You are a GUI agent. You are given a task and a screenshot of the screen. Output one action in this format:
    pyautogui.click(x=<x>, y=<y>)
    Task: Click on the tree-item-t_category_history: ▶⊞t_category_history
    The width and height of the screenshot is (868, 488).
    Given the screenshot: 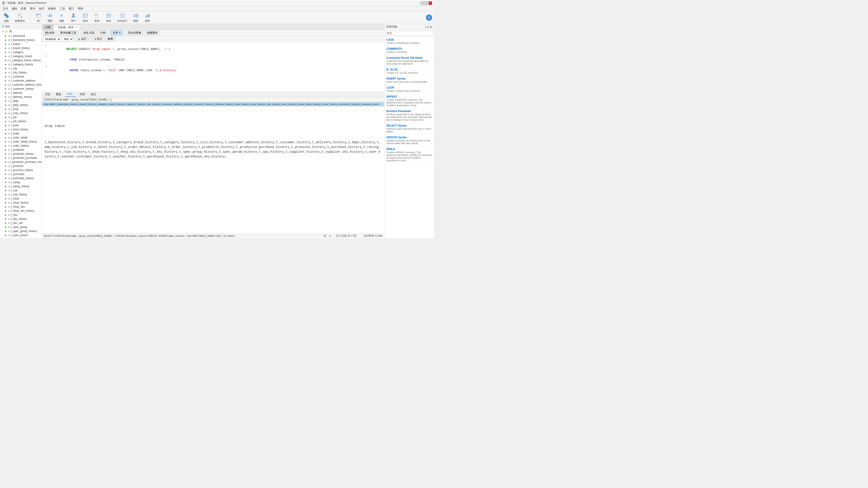 What is the action you would take?
    pyautogui.click(x=22, y=64)
    